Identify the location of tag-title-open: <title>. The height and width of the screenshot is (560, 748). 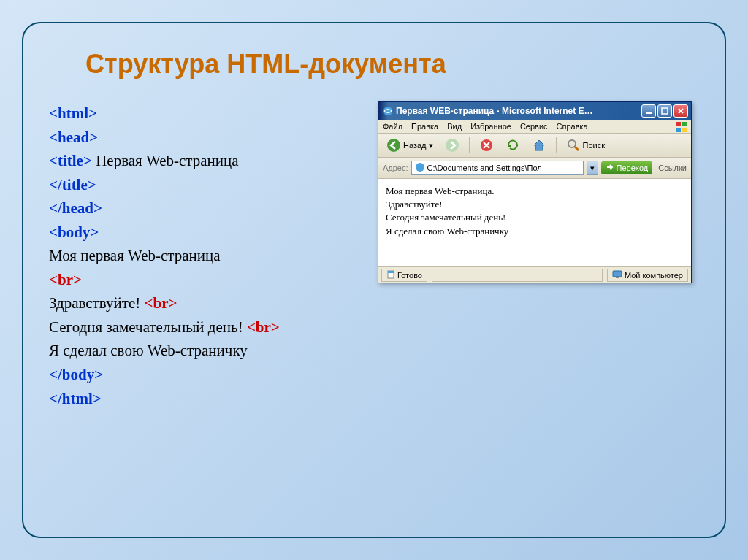
(70, 161).